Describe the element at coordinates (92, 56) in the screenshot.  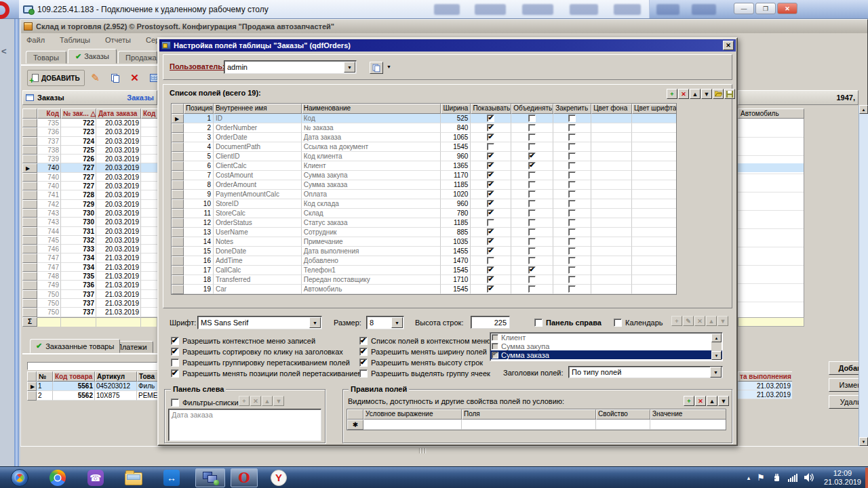
I see `tab-zakazy: ✔ Заказы` at that location.